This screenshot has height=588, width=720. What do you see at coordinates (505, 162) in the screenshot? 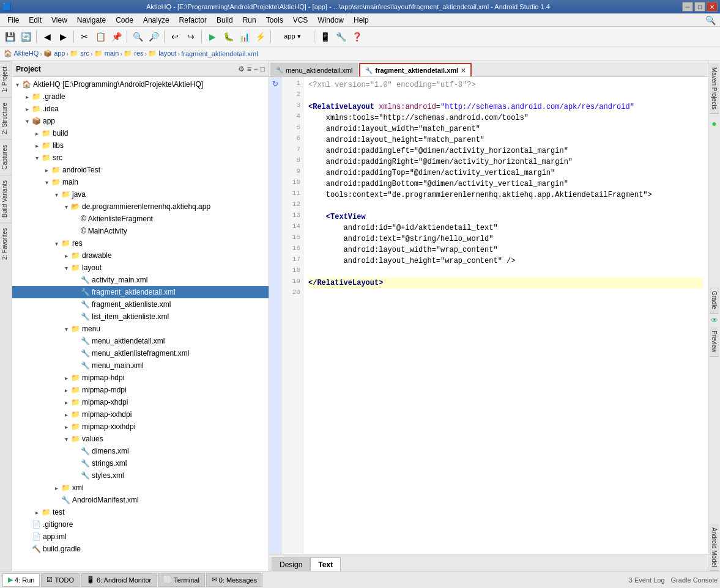
I see `code-line-8: android:paddingRight="@dimen/activity_ho…` at bounding box center [505, 162].